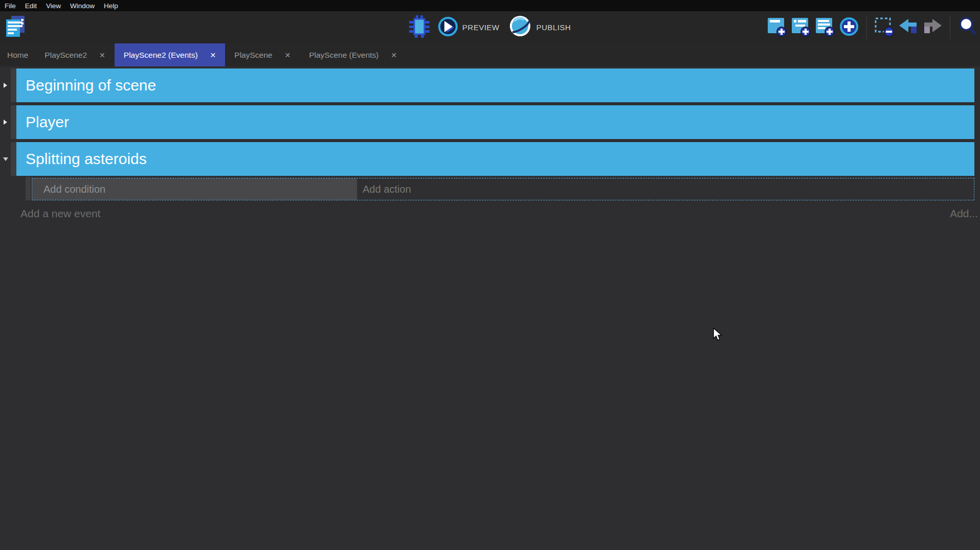 The image size is (980, 550). Describe the element at coordinates (968, 28) in the screenshot. I see `search-button` at that location.